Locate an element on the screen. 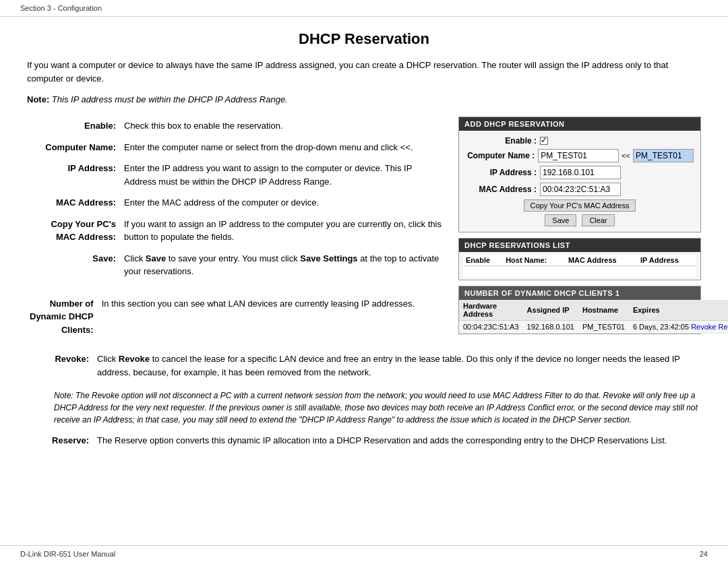 This screenshot has height=562, width=728. label-copy-mac: Copy Your PC'sMAC Address: is located at coordinates (74, 232).